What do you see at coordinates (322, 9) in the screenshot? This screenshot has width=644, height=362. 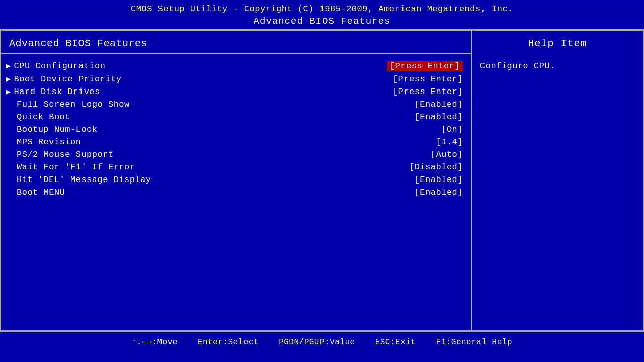 I see `top-title-line1: CMOS Setup Utility - Copyright (C) 1985-…` at bounding box center [322, 9].